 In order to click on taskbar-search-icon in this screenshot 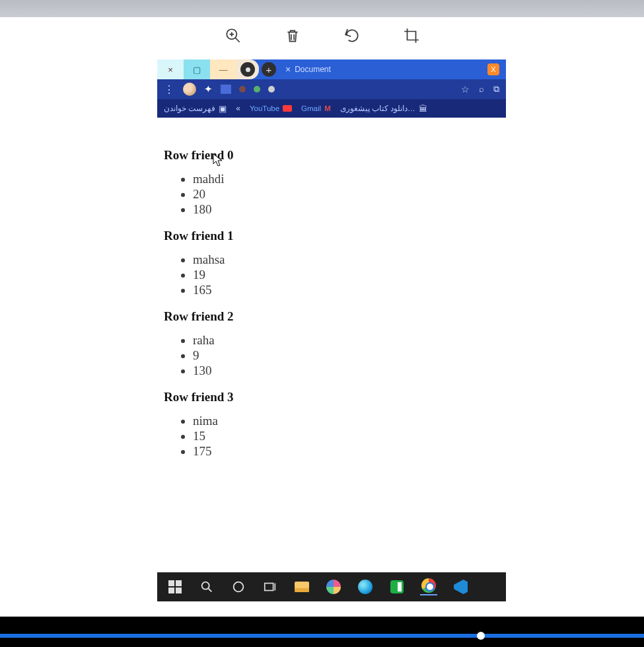, I will do `click(207, 587)`.